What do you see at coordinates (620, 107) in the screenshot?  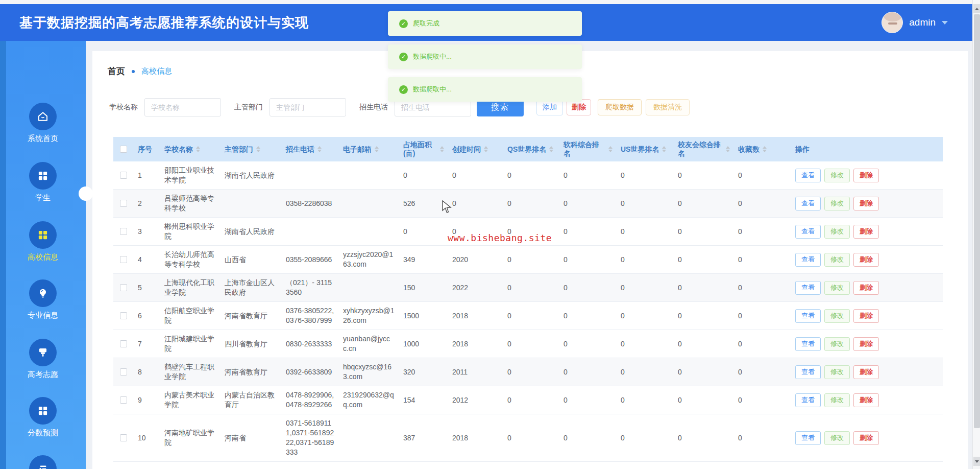 I see `crawl-data-button: 爬取数据` at bounding box center [620, 107].